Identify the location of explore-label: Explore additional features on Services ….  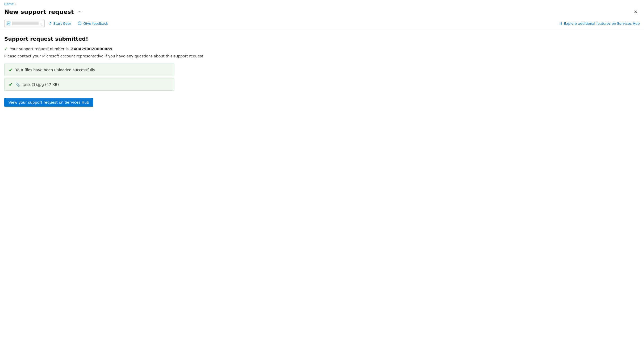
(602, 23).